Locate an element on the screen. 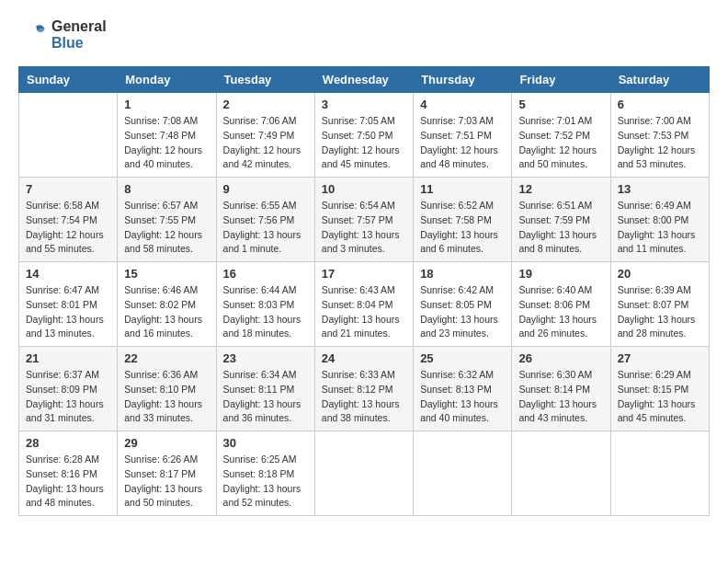 The width and height of the screenshot is (728, 563). day-number: 16 is located at coordinates (266, 274).